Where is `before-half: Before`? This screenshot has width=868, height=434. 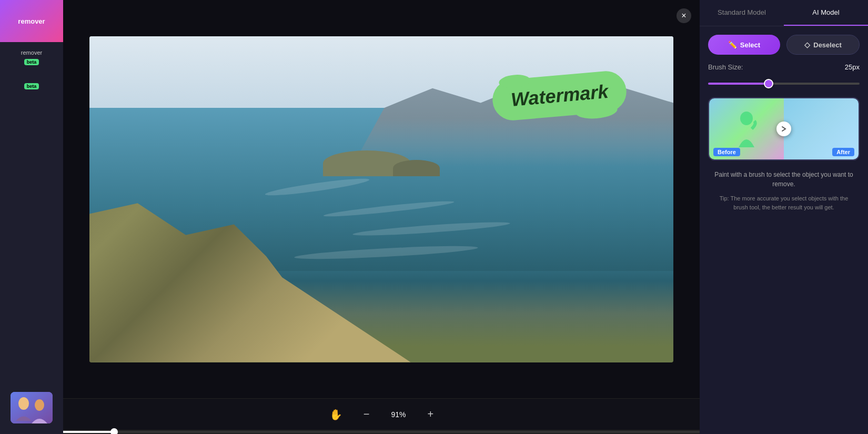
before-half: Before is located at coordinates (746, 129).